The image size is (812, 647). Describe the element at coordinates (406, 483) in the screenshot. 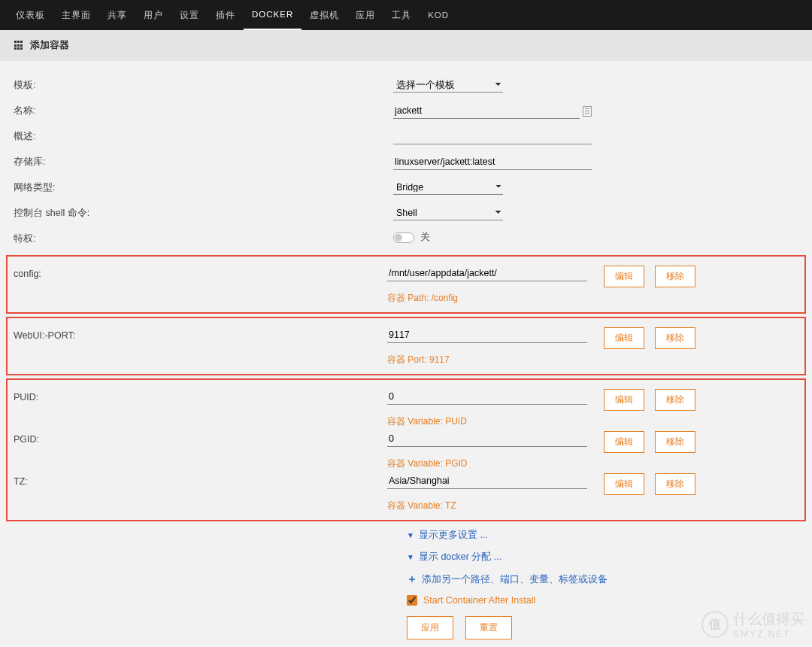

I see `config-row: TZ:编辑移除` at that location.